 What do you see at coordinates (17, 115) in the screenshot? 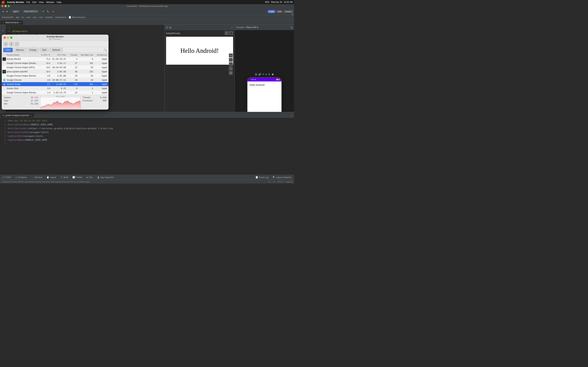
I see `tab-gradle-wrapper: 🔧 gradle-wrapper.properties ✕` at bounding box center [17, 115].